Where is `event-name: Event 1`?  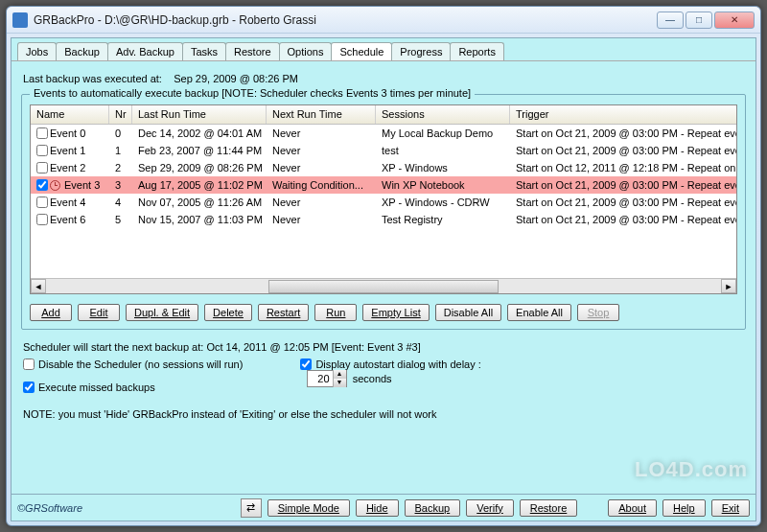
event-name: Event 1 is located at coordinates (67, 150).